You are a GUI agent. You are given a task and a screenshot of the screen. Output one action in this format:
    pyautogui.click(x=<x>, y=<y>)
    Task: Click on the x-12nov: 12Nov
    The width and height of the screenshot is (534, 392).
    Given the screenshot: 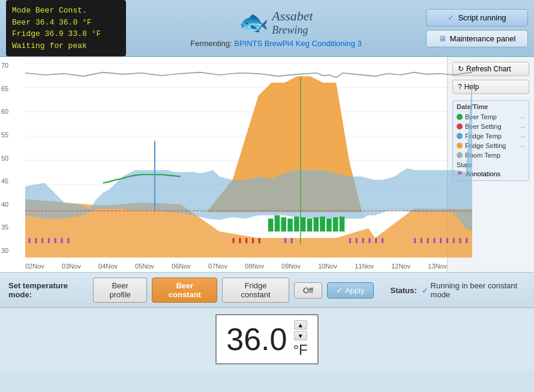 What is the action you would take?
    pyautogui.click(x=401, y=266)
    